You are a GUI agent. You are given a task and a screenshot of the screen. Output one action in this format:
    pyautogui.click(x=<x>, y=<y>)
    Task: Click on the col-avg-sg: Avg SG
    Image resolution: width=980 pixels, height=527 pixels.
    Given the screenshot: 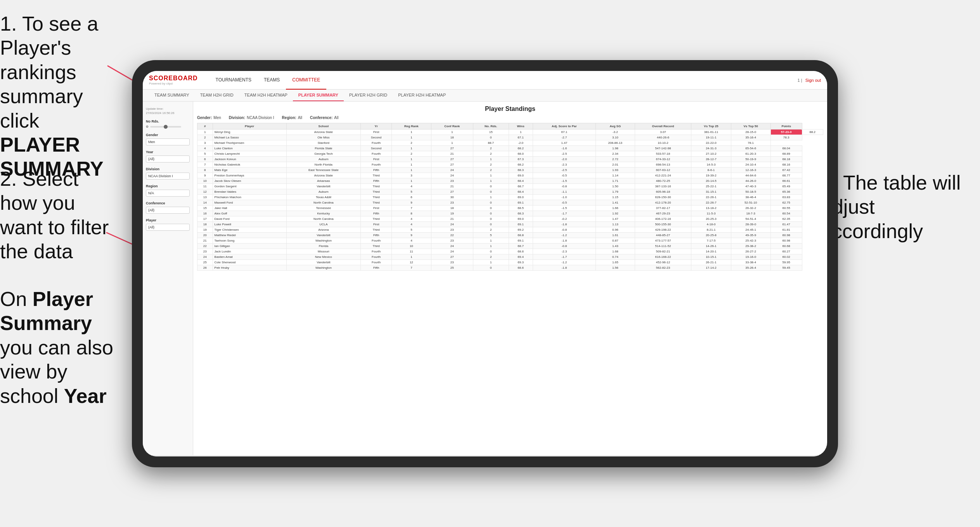 What is the action you would take?
    pyautogui.click(x=615, y=126)
    